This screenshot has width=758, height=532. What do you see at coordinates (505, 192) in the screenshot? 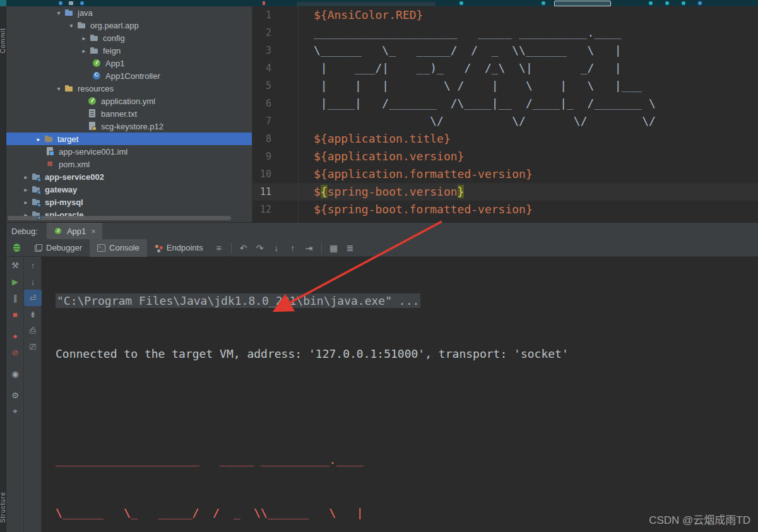
I see `editor-line-current: 11 ${spring-boot.version}` at bounding box center [505, 192].